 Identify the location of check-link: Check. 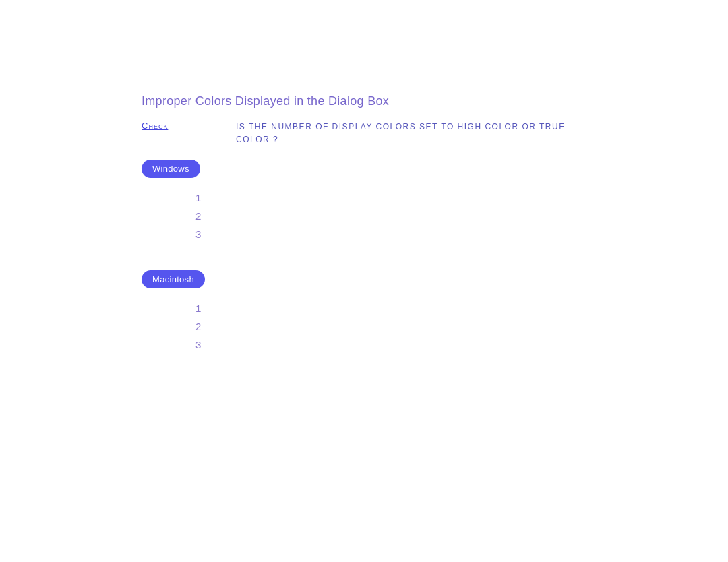
(169, 125).